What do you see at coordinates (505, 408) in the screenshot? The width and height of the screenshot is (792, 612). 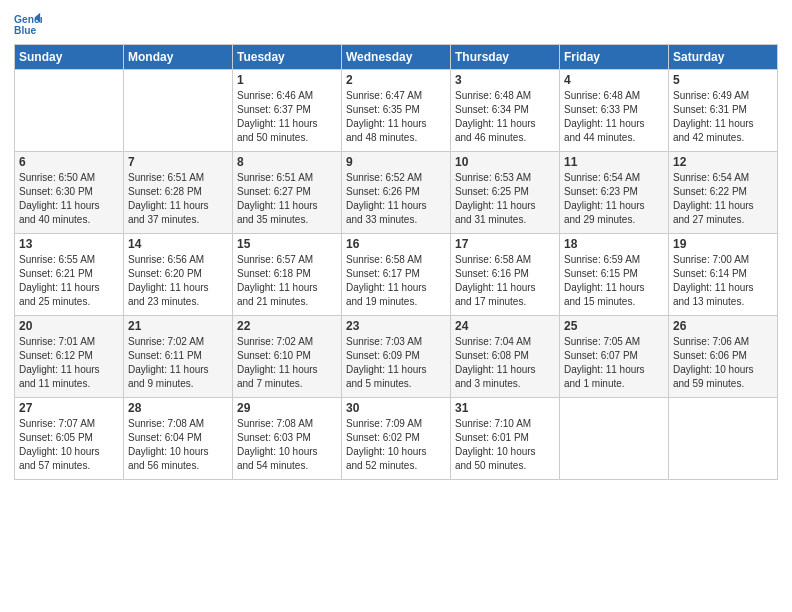 I see `day-number: 31` at bounding box center [505, 408].